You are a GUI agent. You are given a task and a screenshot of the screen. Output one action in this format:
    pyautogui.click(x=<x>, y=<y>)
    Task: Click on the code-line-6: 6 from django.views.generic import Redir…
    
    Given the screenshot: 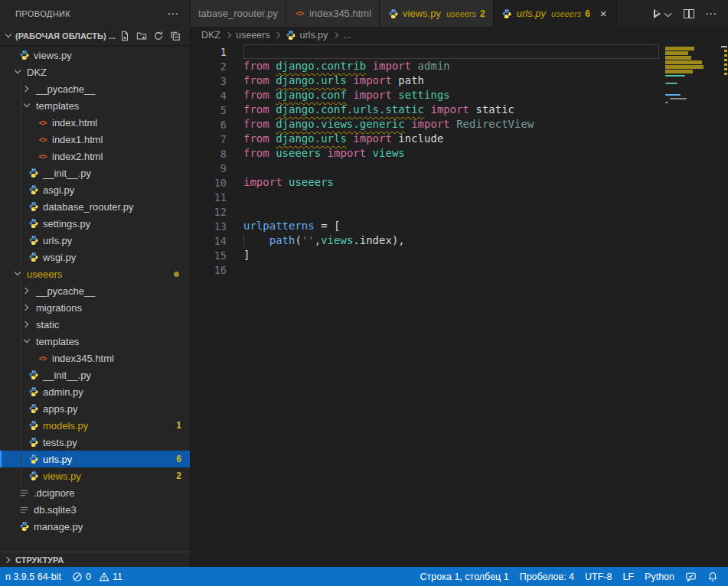 What is the action you would take?
    pyautogui.click(x=427, y=124)
    